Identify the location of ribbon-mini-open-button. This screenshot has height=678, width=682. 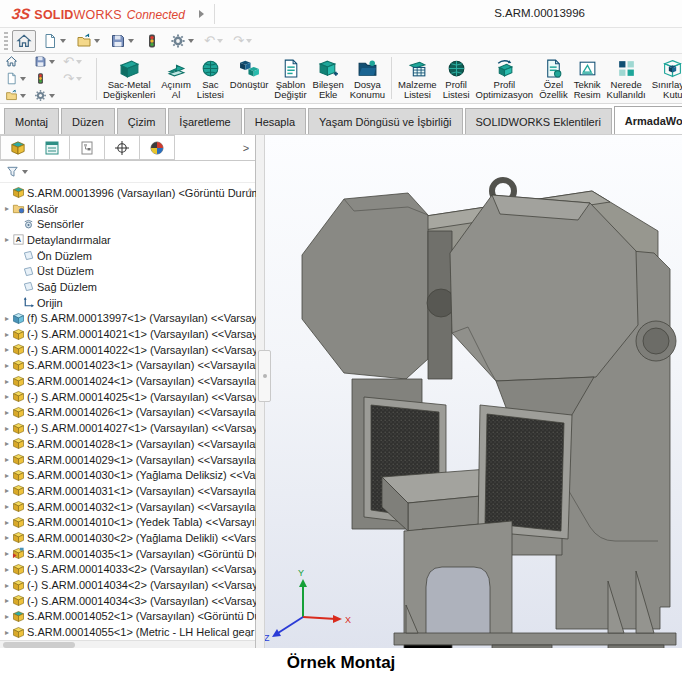
(18, 96).